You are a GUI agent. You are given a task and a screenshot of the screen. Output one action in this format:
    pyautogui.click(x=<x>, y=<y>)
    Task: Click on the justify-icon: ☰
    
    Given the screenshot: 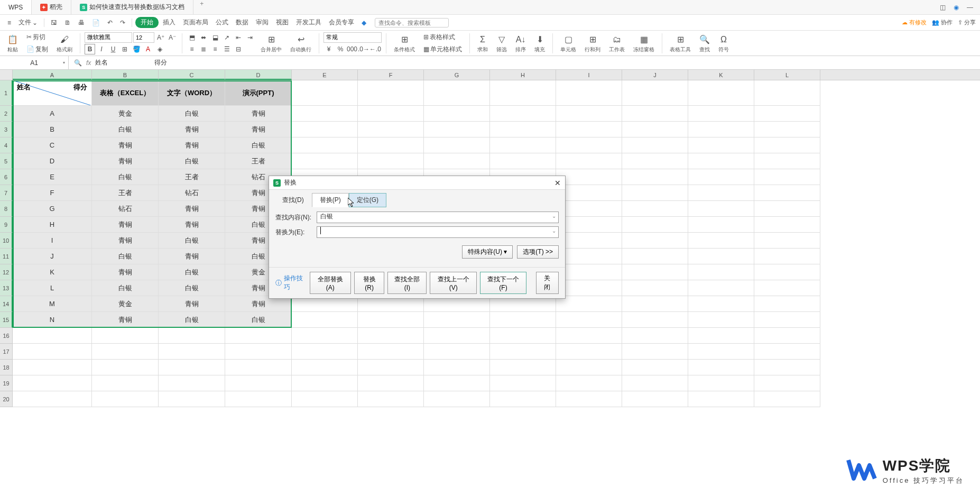 What is the action you would take?
    pyautogui.click(x=227, y=49)
    